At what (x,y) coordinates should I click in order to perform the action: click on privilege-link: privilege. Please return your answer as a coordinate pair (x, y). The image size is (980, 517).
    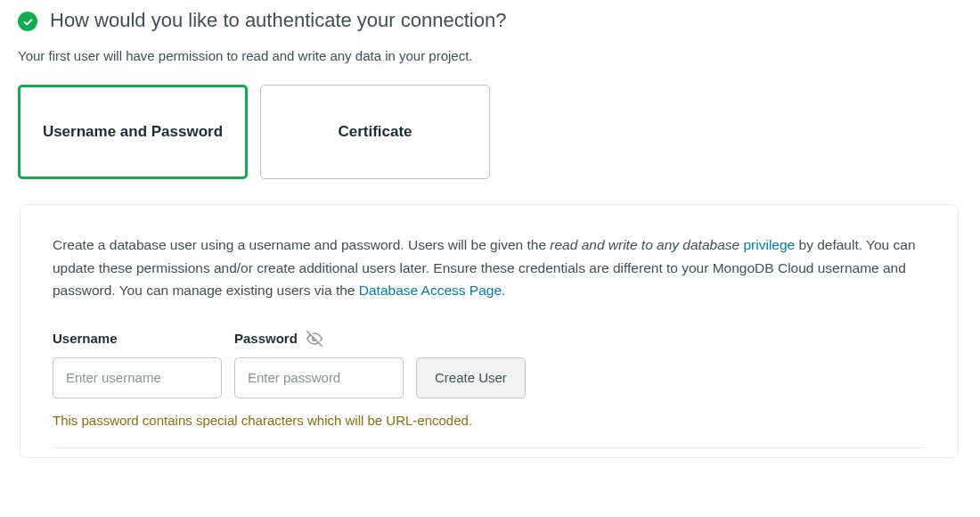
    Looking at the image, I should click on (769, 244).